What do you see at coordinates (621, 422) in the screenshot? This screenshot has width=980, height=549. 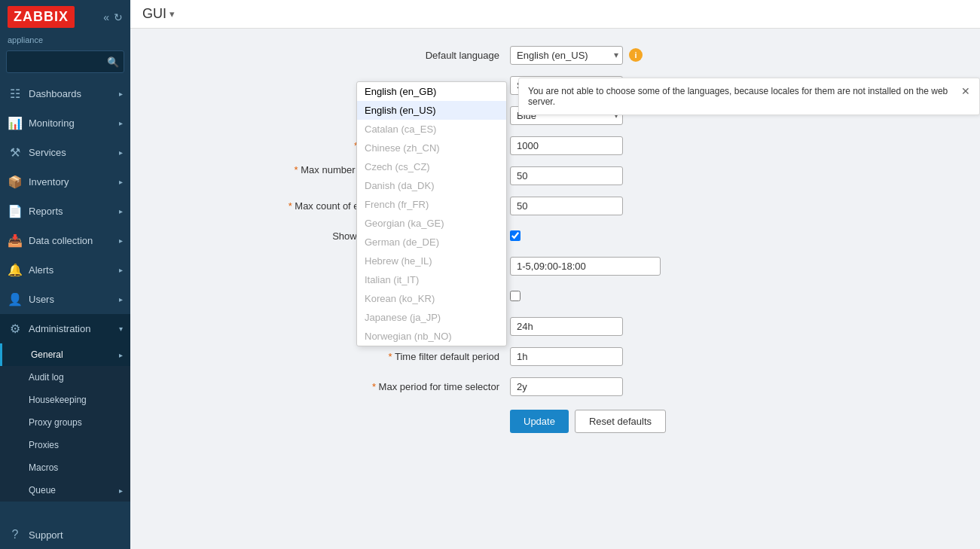 I see `reset-defaults-button: Reset defaults` at bounding box center [621, 422].